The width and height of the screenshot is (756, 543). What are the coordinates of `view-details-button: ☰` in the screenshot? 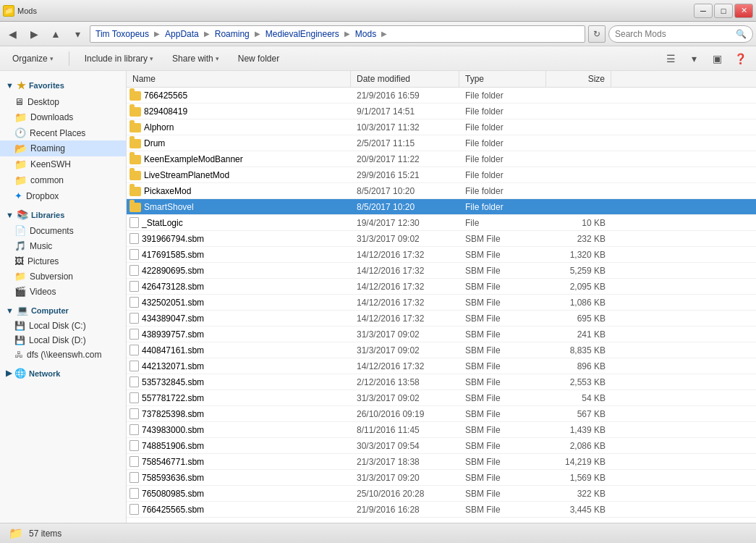 It's located at (671, 59).